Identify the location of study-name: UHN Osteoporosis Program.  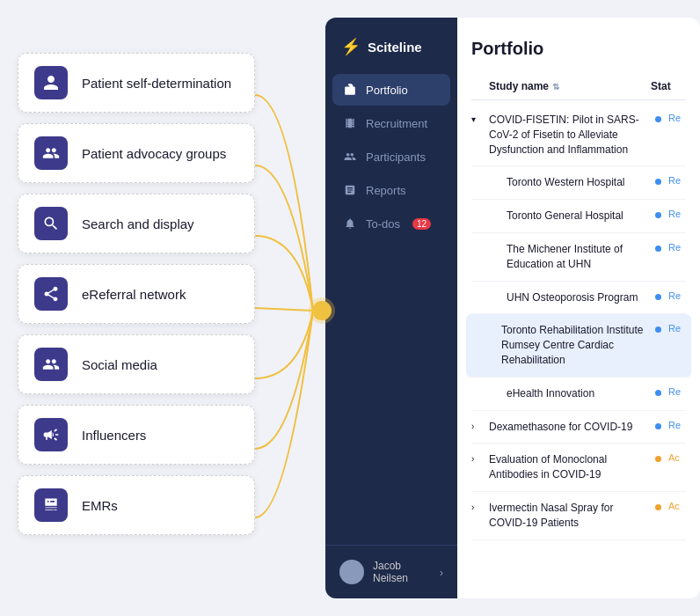
(577, 297).